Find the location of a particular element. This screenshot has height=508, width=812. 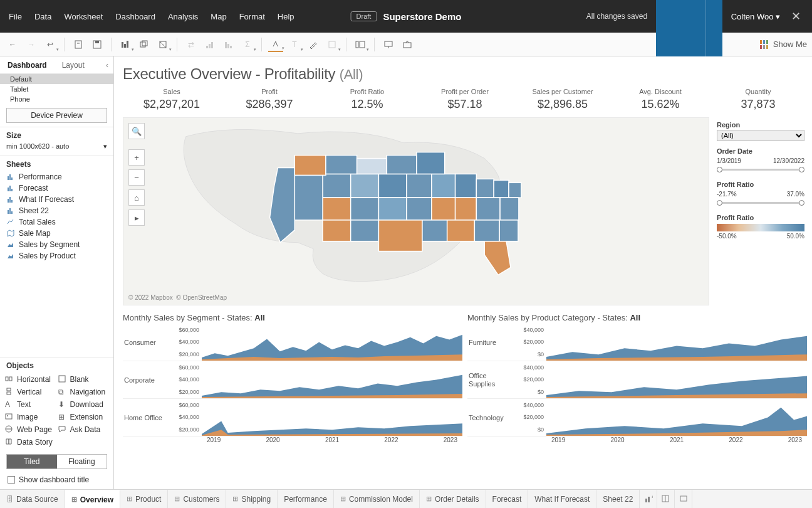

tab-commission: ⊞Commission Model is located at coordinates (377, 499).